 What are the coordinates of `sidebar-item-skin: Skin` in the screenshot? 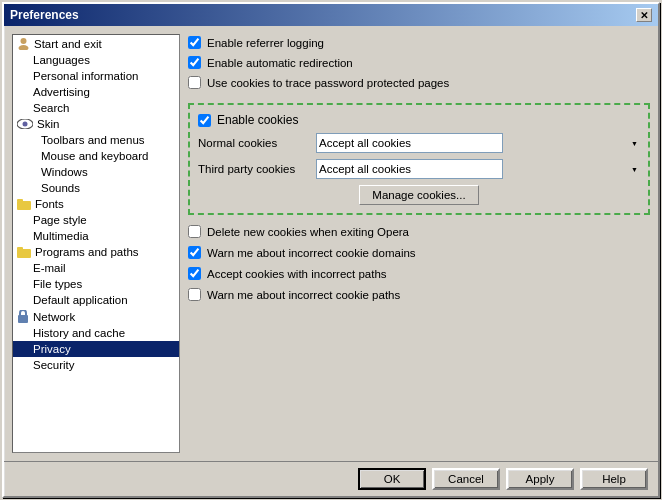 It's located at (96, 124).